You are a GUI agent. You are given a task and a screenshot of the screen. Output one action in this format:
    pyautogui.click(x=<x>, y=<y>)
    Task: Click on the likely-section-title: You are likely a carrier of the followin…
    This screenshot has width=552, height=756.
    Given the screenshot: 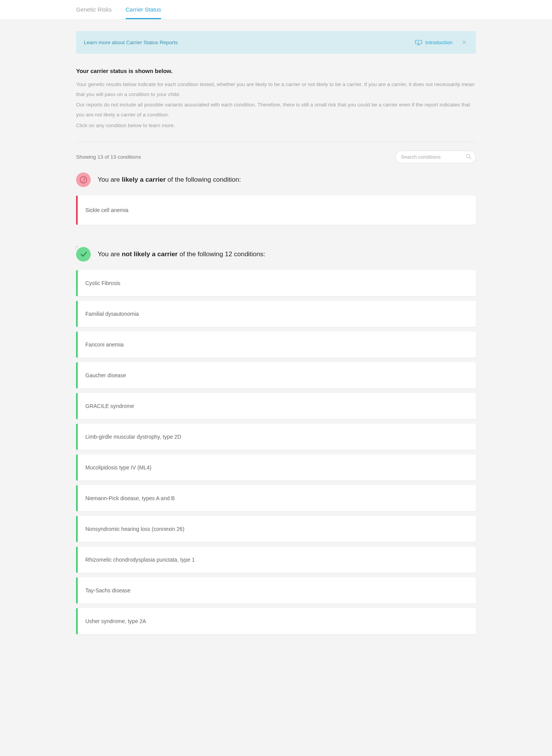 What is the action you would take?
    pyautogui.click(x=169, y=180)
    